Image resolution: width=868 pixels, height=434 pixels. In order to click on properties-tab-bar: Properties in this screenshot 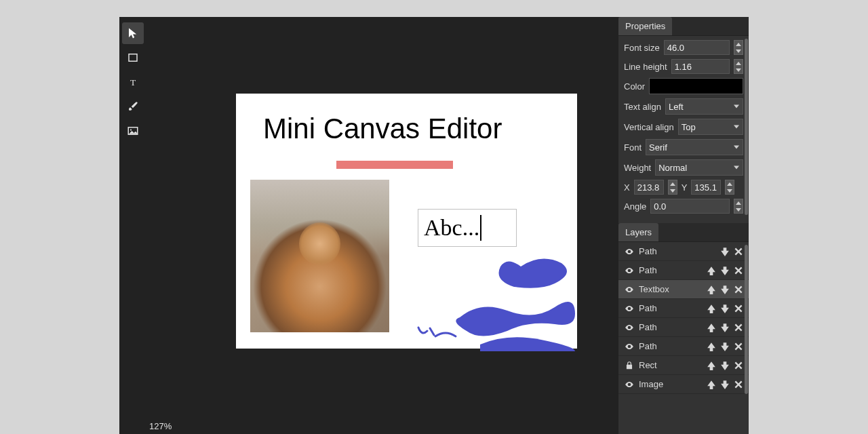, I will do `click(684, 26)`.